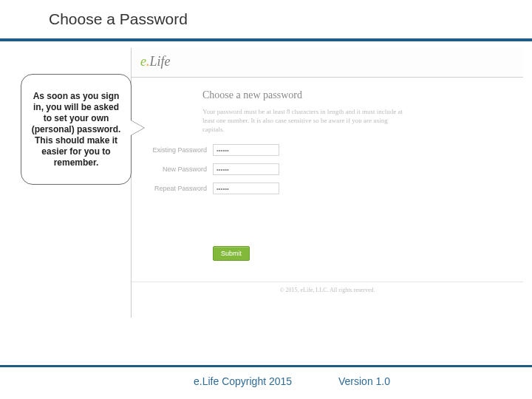 The width and height of the screenshot is (532, 399). What do you see at coordinates (76, 130) in the screenshot?
I see `callout-text: As soon as you sign in, you will be aske…` at bounding box center [76, 130].